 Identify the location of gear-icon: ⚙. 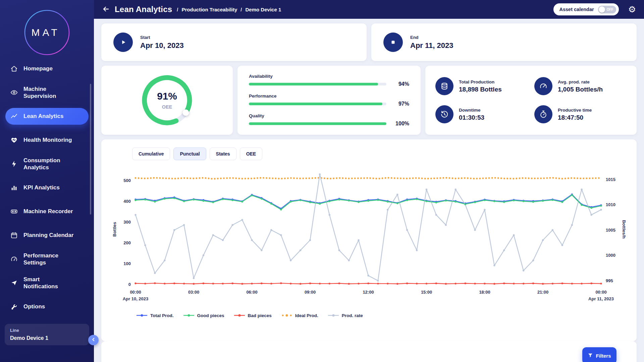
(632, 9).